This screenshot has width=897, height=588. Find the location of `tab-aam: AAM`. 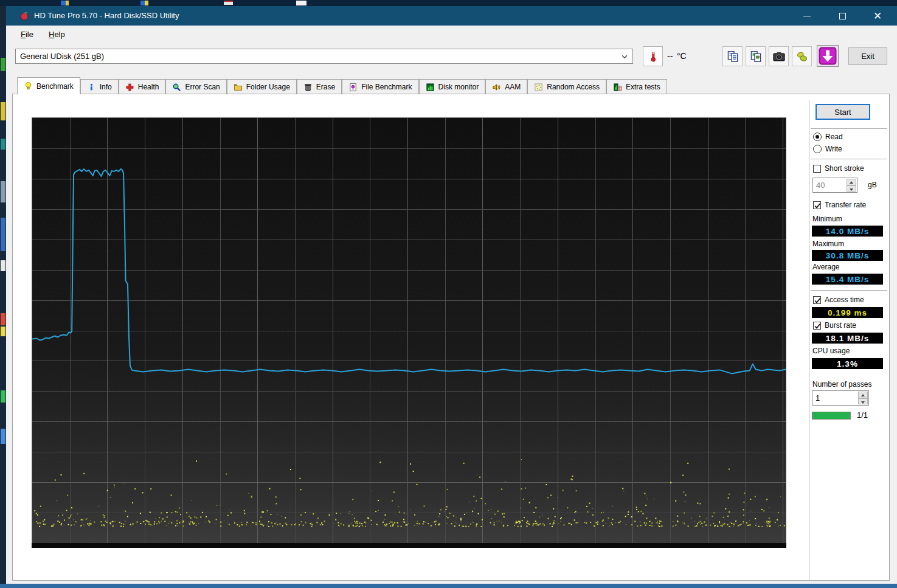

tab-aam: AAM is located at coordinates (506, 86).